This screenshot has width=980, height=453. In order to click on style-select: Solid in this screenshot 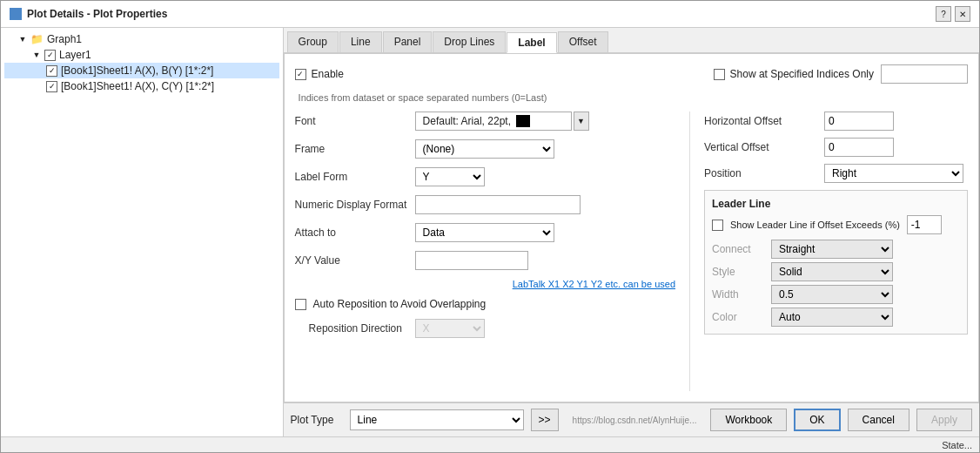, I will do `click(832, 272)`.